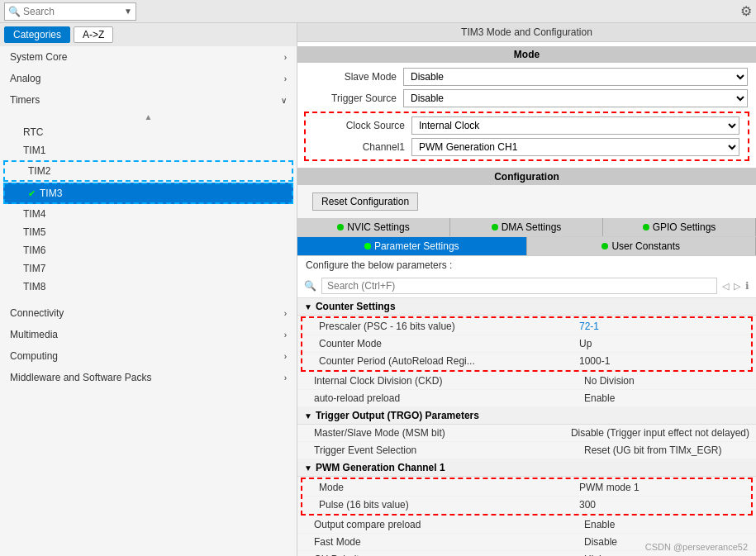 Image resolution: width=756 pixels, height=556 pixels. What do you see at coordinates (70, 12) in the screenshot?
I see `top-search-box: 🔍 ▼` at bounding box center [70, 12].